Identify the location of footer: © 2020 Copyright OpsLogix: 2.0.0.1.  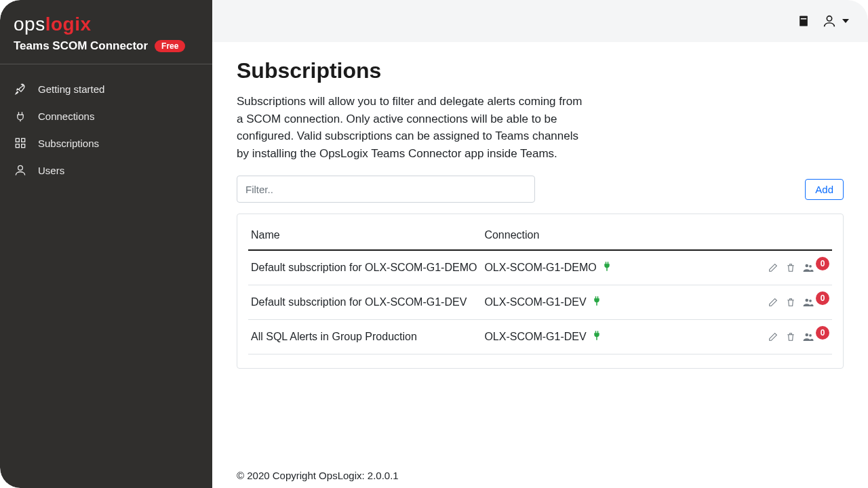
(540, 479).